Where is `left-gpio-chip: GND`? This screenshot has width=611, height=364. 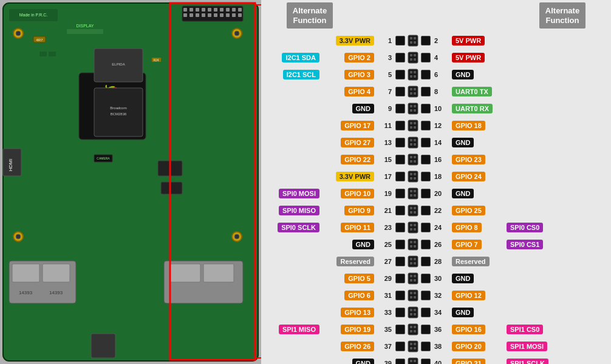
left-gpio-chip: GND is located at coordinates (363, 109).